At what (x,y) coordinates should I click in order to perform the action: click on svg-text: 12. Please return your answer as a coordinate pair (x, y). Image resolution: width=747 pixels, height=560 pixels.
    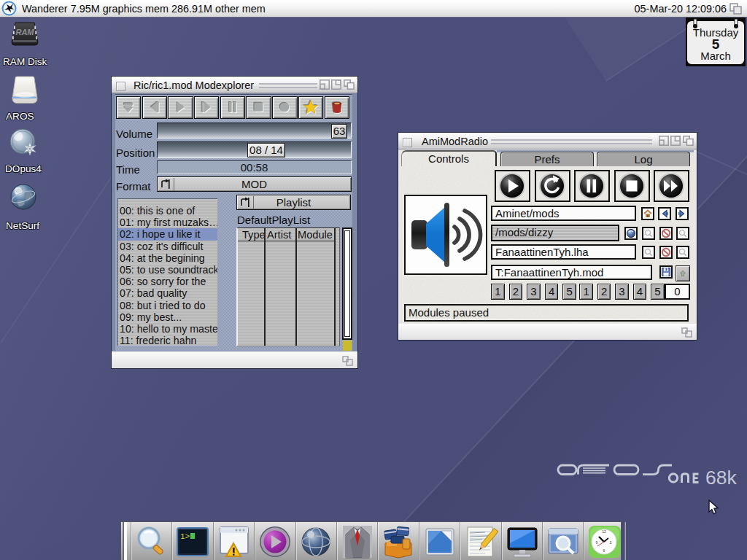
    Looking at the image, I should click on (604, 532).